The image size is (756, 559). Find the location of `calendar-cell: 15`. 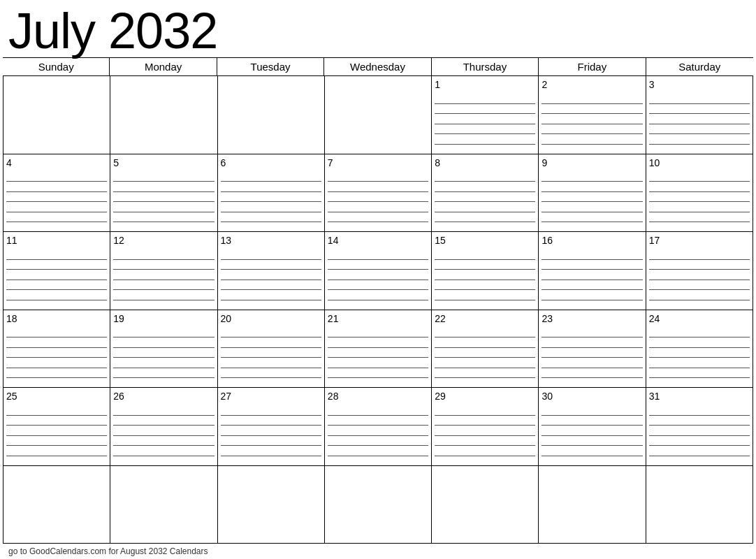

calendar-cell: 15 is located at coordinates (485, 271).